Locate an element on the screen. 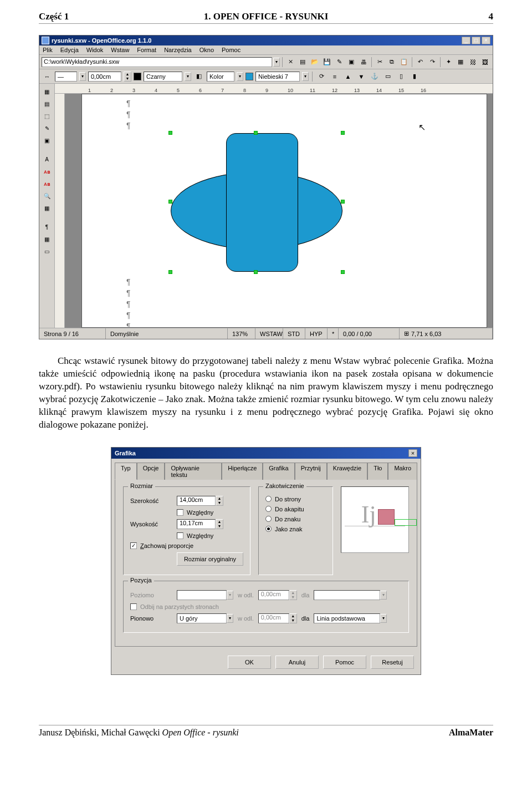  width-input: 14,00cm is located at coordinates (196, 501).